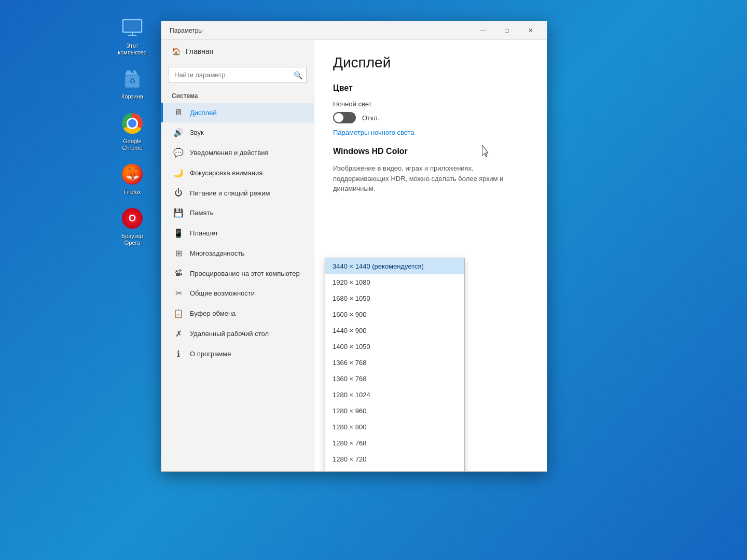  I want to click on sidebar-item-notifications: 💬 Уведомления и действия, so click(238, 152).